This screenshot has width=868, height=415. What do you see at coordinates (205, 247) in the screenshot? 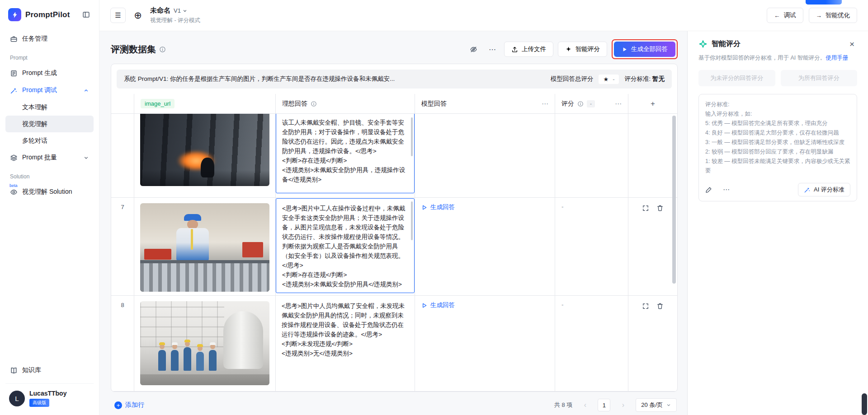
I see `dataset-image-worker-conveyor` at bounding box center [205, 247].